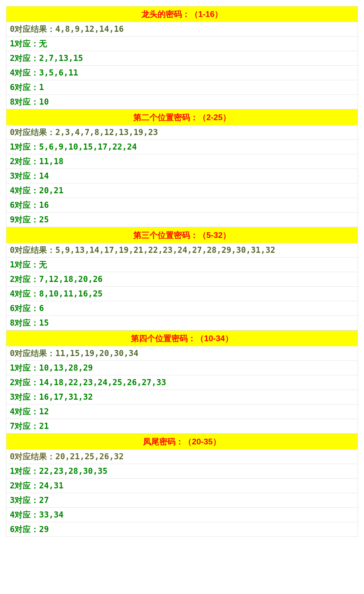  Describe the element at coordinates (182, 294) in the screenshot. I see `data-row: 4对应：8,10,11,16,25` at that location.